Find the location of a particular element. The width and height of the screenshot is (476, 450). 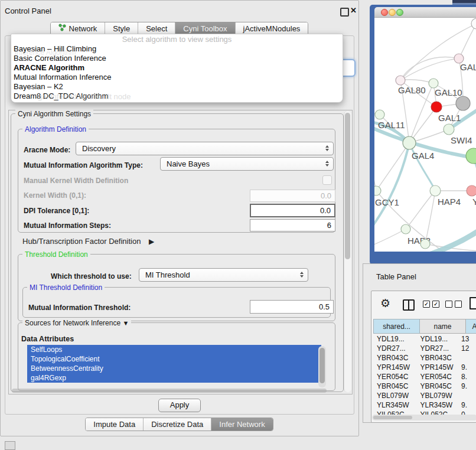

collapsed-arrow-icon: ▶ is located at coordinates (151, 242).